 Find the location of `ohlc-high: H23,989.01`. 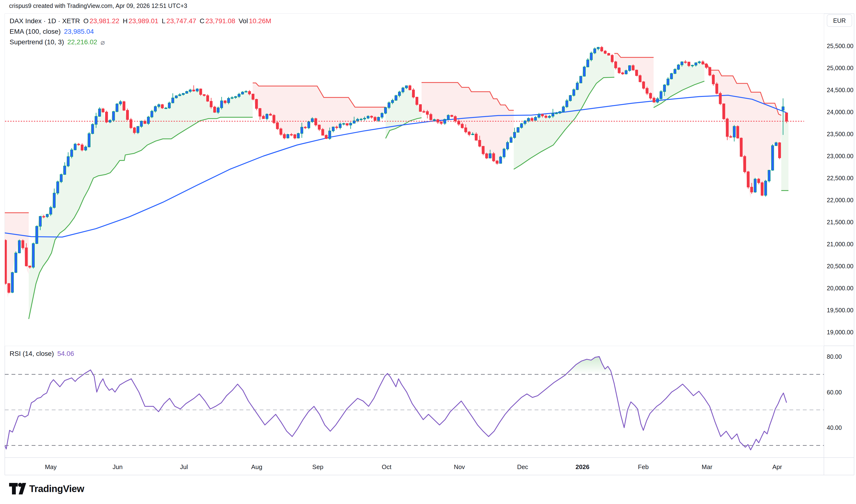

ohlc-high: H23,989.01 is located at coordinates (141, 21).